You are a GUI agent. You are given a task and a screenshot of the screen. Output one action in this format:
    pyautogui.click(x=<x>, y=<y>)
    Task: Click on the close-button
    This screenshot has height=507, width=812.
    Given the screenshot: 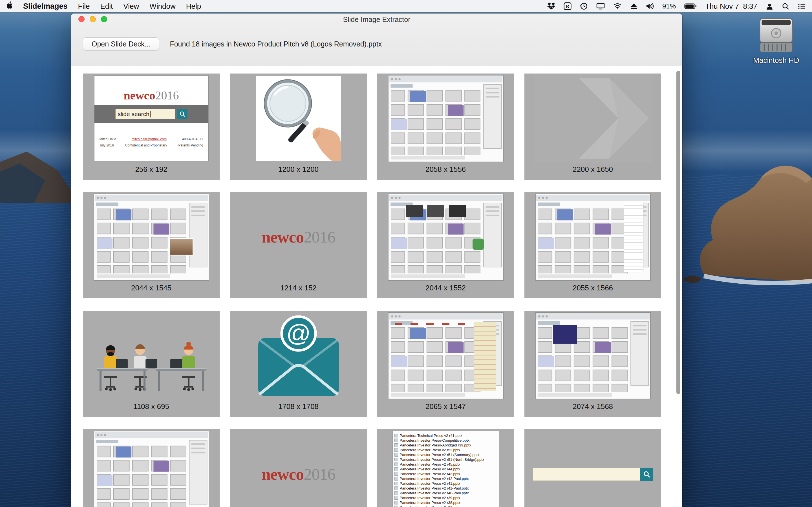 What is the action you would take?
    pyautogui.click(x=82, y=19)
    